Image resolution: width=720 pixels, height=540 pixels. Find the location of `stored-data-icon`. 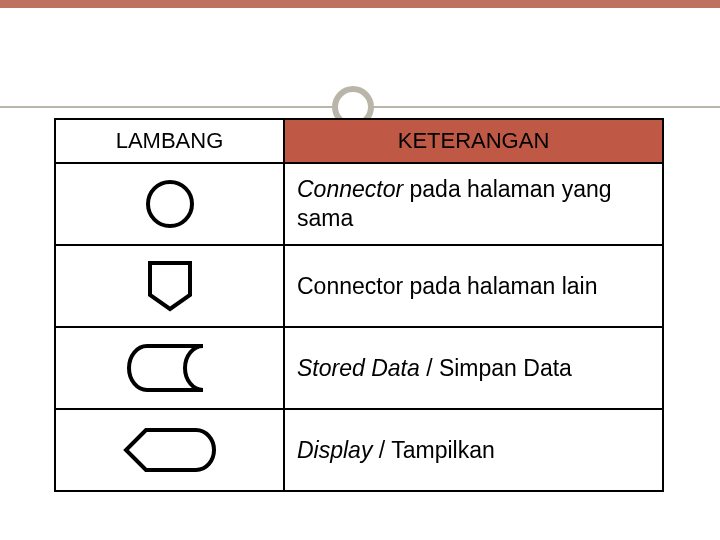

stored-data-icon is located at coordinates (170, 368).